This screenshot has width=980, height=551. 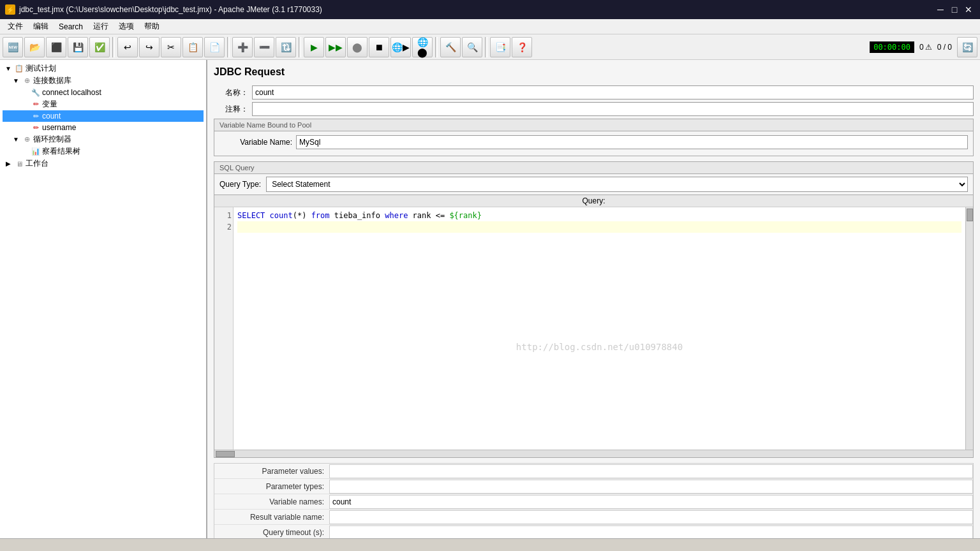 I want to click on sql-keyword-select: SELECT, so click(x=251, y=216).